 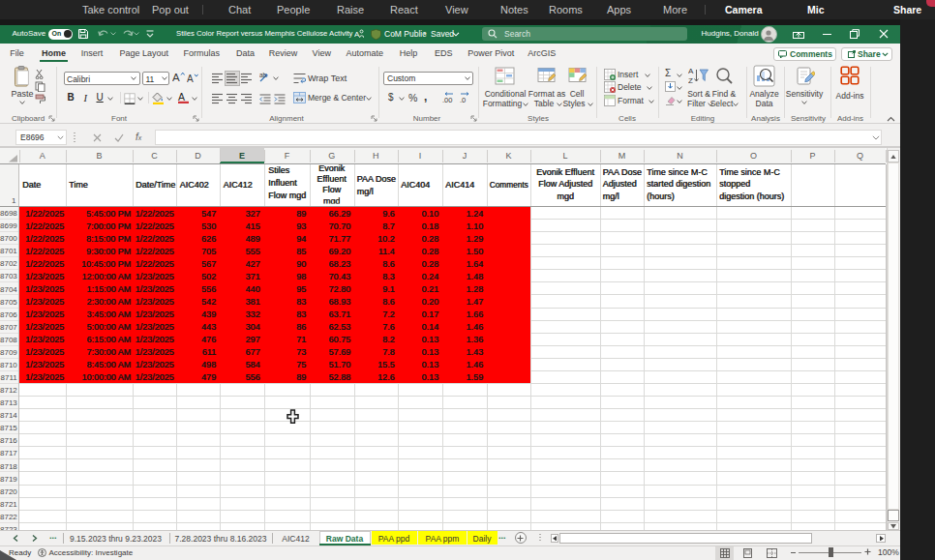 What do you see at coordinates (463, 100) in the screenshot?
I see `svg-text: .0` at bounding box center [463, 100].